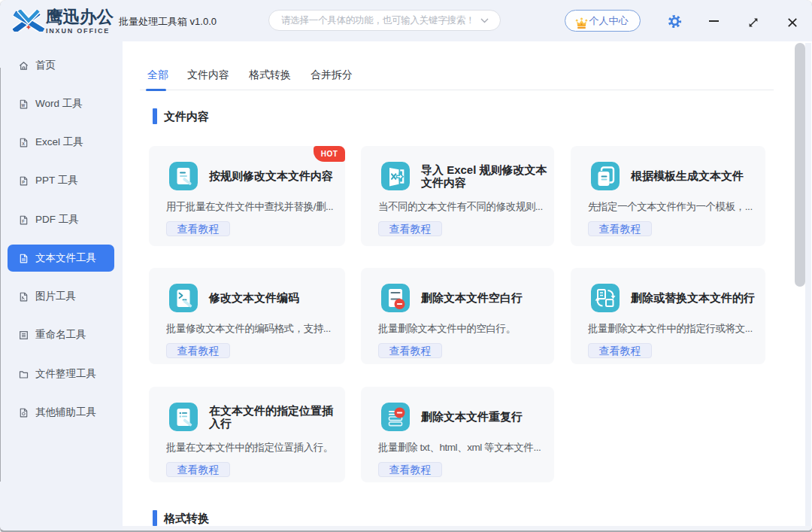 The width and height of the screenshot is (812, 532). Describe the element at coordinates (23, 182) in the screenshot. I see `svg-text: P` at that location.